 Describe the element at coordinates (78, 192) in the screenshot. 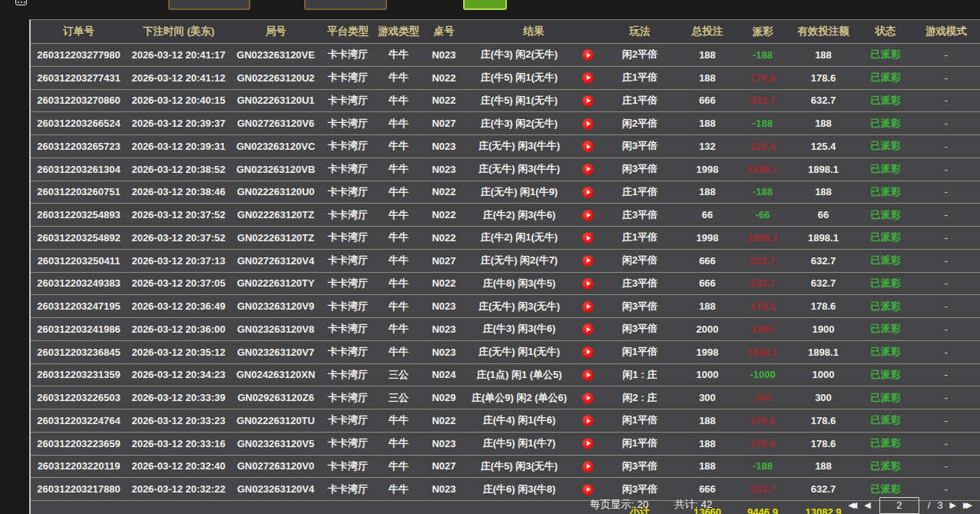

I see `cell-order-id: 260312203260751` at that location.